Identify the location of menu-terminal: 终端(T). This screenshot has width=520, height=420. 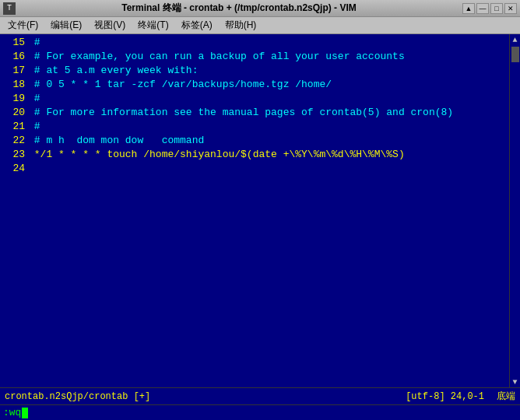
(153, 25).